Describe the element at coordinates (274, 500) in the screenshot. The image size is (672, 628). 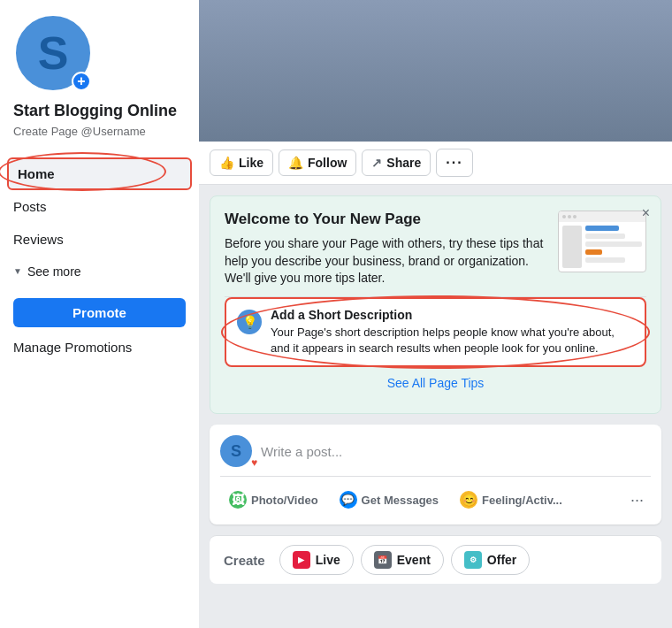
I see `photo-video-button: 🖼 Photo/Video` at that location.